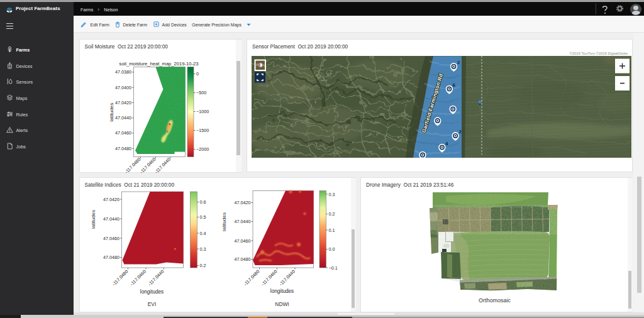 The image size is (644, 318). Describe the element at coordinates (123, 72) in the screenshot. I see `svg-text: 47.0380` at that location.